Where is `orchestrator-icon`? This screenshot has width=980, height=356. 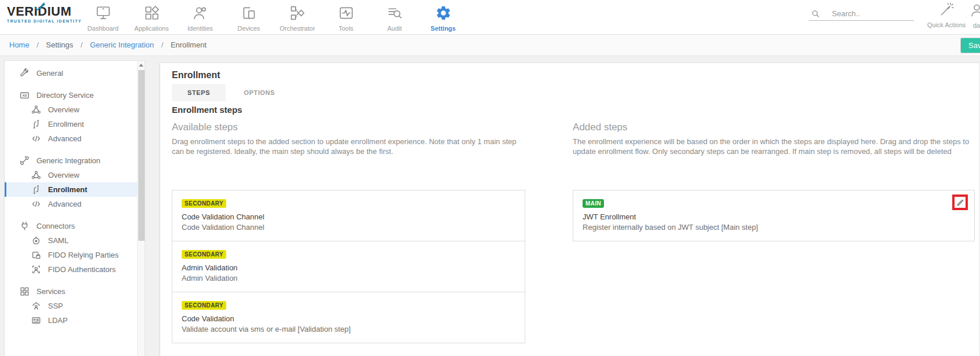 orchestrator-icon is located at coordinates (297, 13).